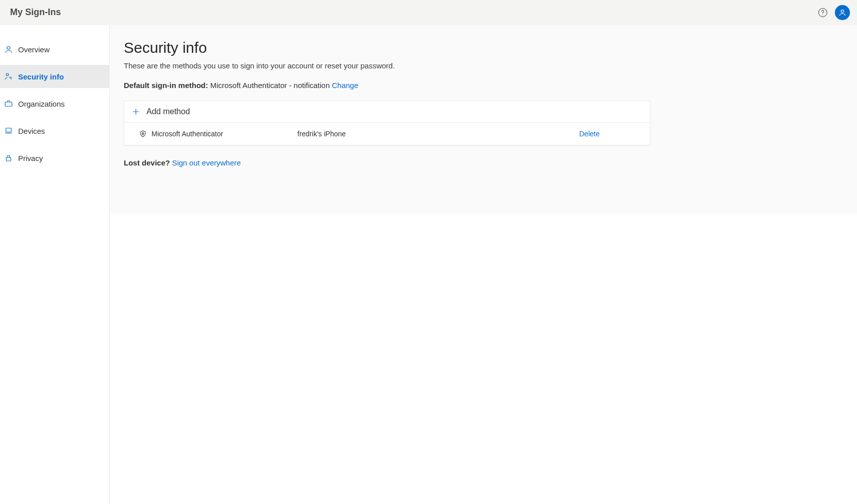  What do you see at coordinates (345, 86) in the screenshot?
I see `change-default-link: Change` at bounding box center [345, 86].